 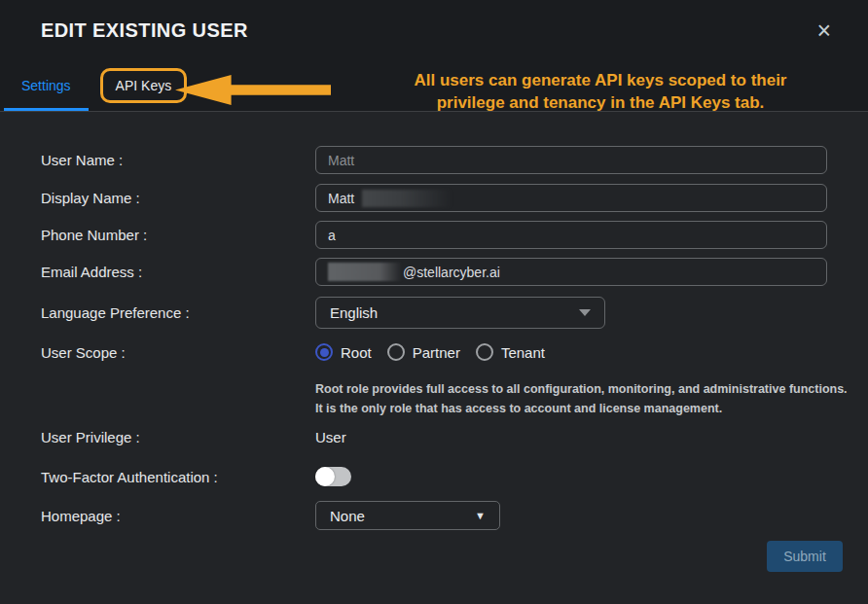 What do you see at coordinates (510, 352) in the screenshot?
I see `radio-tenant: Tenant` at bounding box center [510, 352].